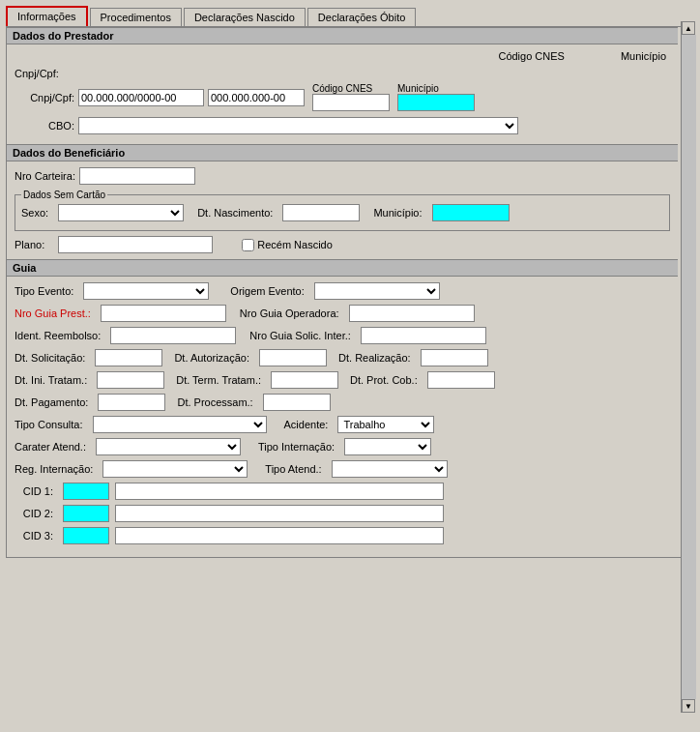  I want to click on dt-autorizacao-input, so click(293, 358).